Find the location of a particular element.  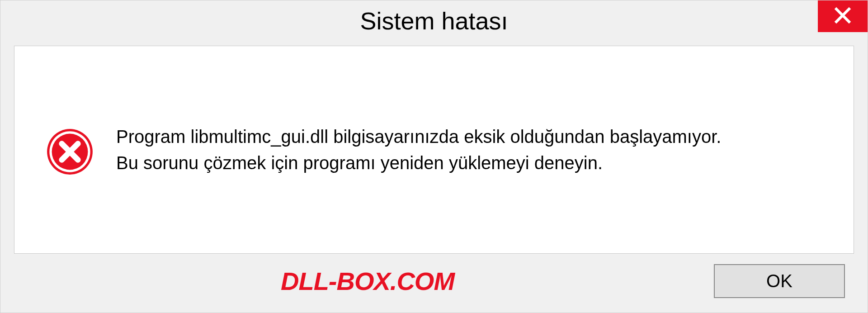

watermark-text: DLL-BOX.COM is located at coordinates (368, 281).